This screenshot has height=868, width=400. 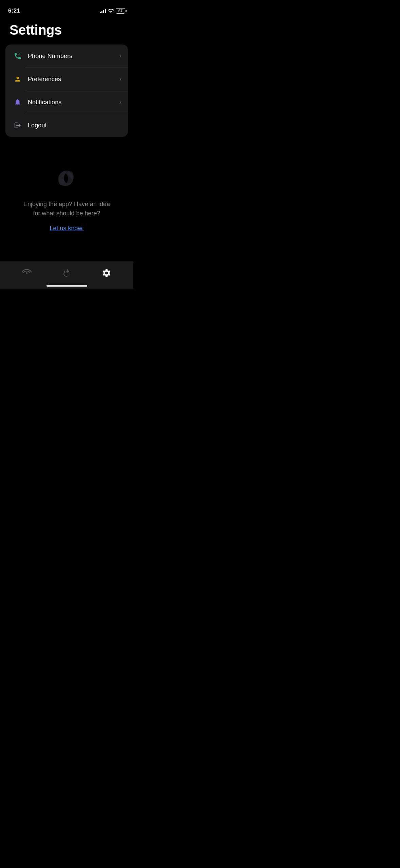 I want to click on promo-section: Enjoying the app? Have an idea for what …, so click(x=66, y=199).